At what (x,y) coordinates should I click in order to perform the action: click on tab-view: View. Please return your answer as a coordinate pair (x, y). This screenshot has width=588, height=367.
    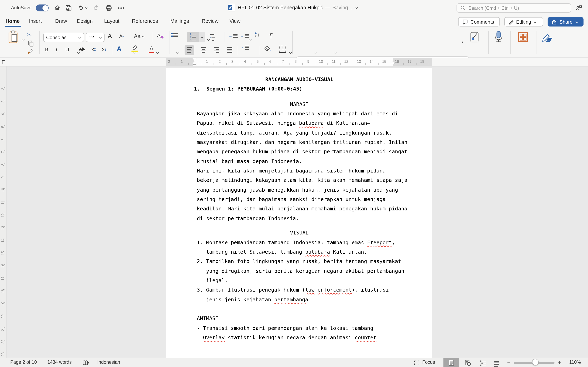
    Looking at the image, I should click on (235, 21).